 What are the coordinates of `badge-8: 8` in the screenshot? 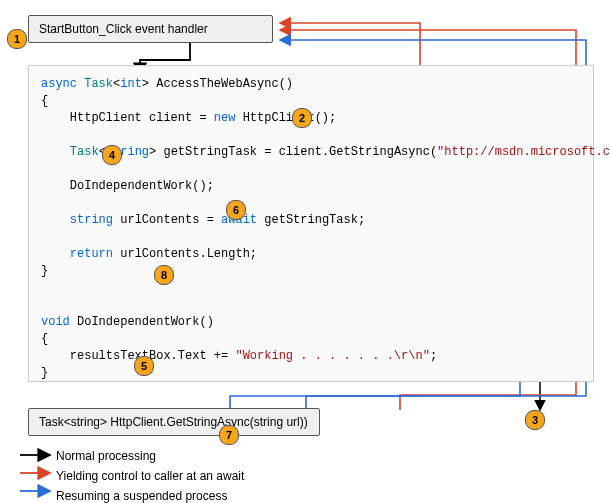 It's located at (164, 275).